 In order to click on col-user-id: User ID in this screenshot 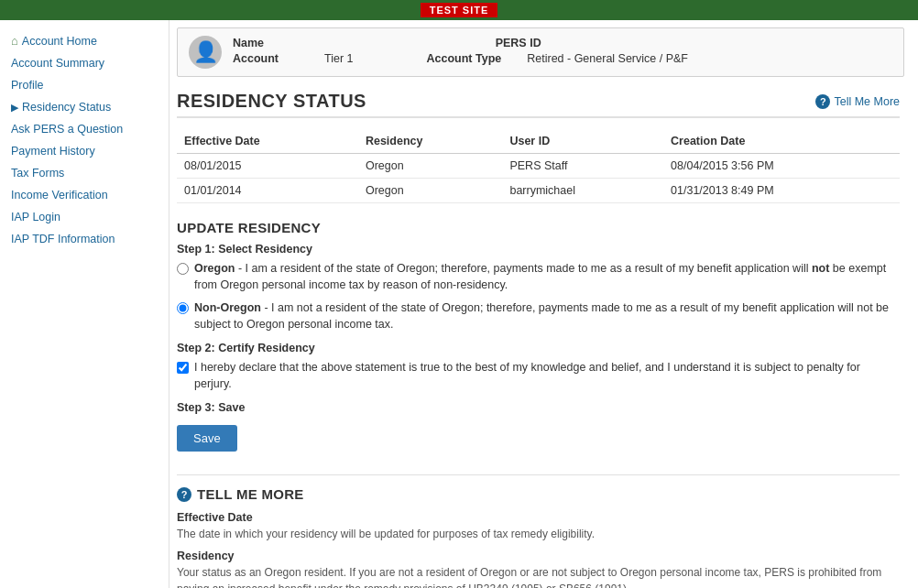, I will do `click(583, 141)`.